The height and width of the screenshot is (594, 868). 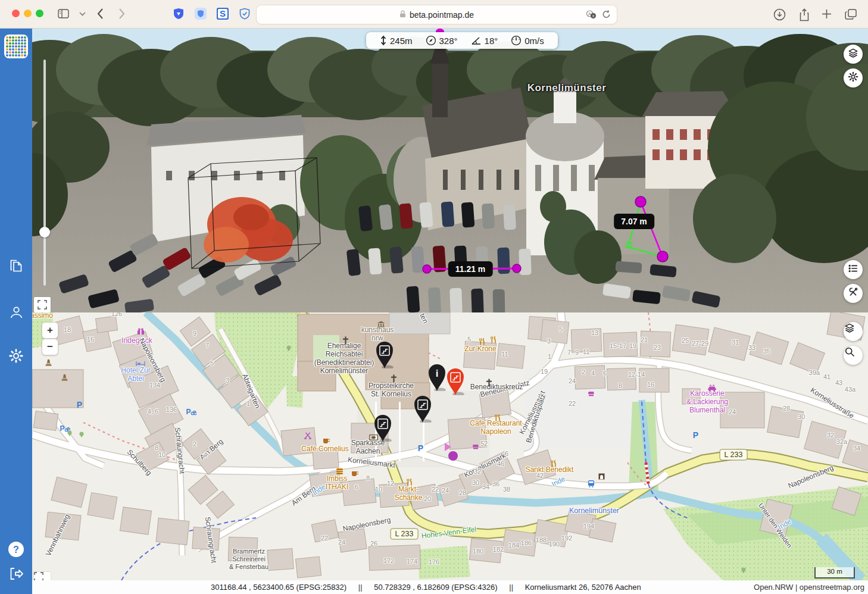 What do you see at coordinates (577, 352) in the screenshot?
I see `house-number: 9` at bounding box center [577, 352].